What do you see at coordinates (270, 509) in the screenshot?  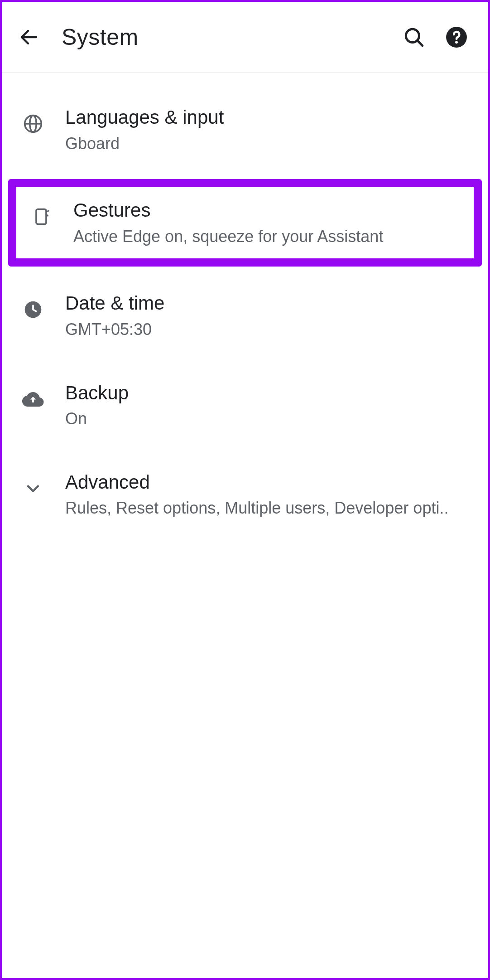 I see `item-subtitle: Rules, Reset options, Multiple users, De…` at bounding box center [270, 509].